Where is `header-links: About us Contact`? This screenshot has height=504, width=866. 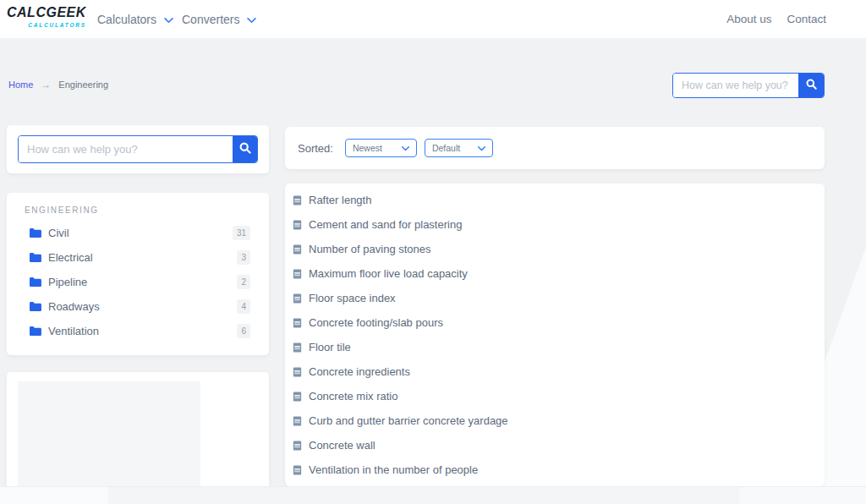 header-links: About us Contact is located at coordinates (776, 19).